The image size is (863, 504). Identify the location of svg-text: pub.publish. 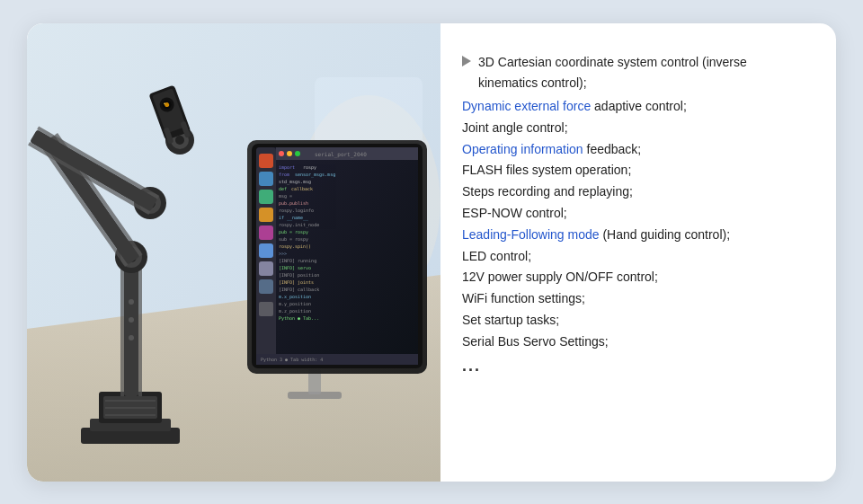
(293, 203).